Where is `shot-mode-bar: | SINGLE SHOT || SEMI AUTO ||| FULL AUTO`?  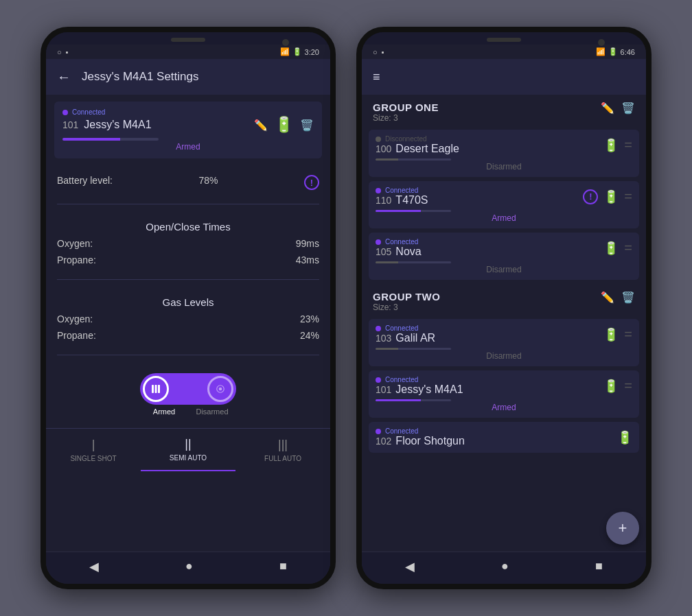
shot-mode-bar: | SINGLE SHOT || SEMI AUTO ||| FULL AUTO is located at coordinates (188, 450).